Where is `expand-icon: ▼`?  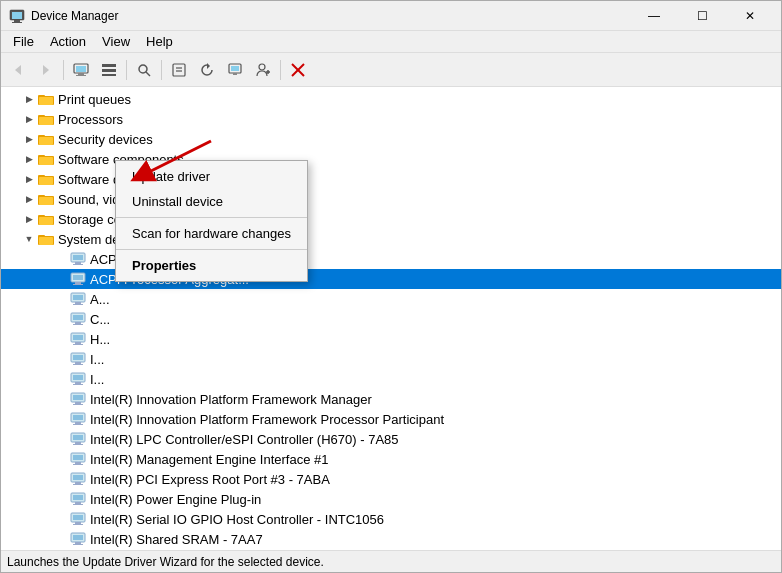
expand-icon: ▼ is located at coordinates (29, 239).